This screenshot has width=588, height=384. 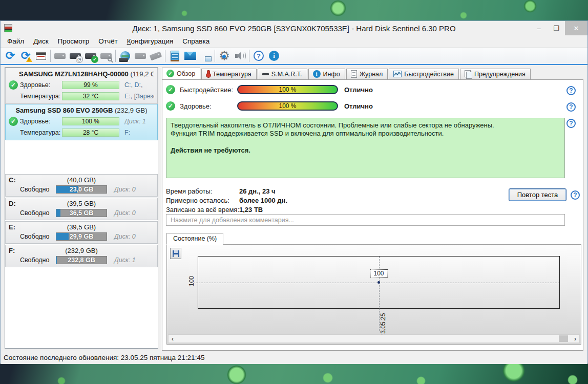 I want to click on help-icon: ?, so click(x=259, y=56).